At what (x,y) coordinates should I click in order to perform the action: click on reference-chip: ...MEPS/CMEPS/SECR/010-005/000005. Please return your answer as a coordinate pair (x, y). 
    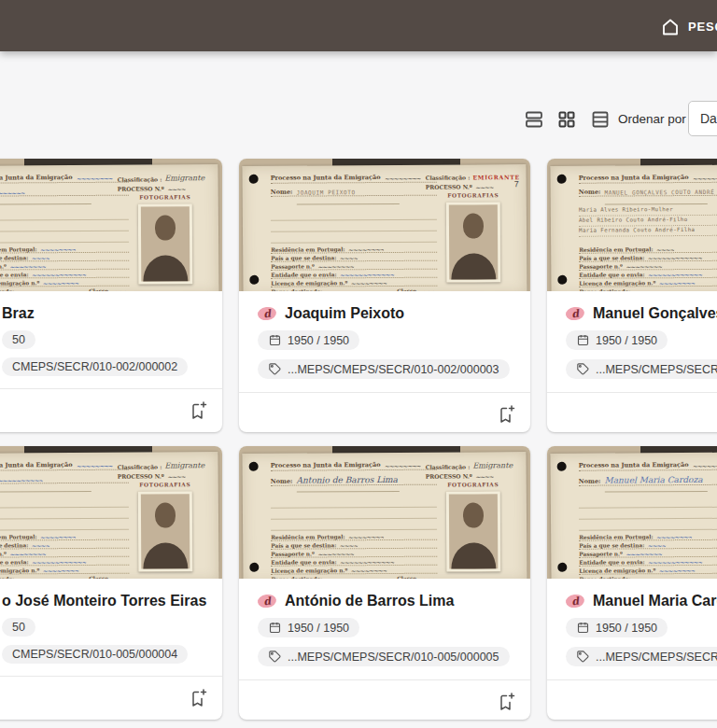
    Looking at the image, I should click on (384, 657).